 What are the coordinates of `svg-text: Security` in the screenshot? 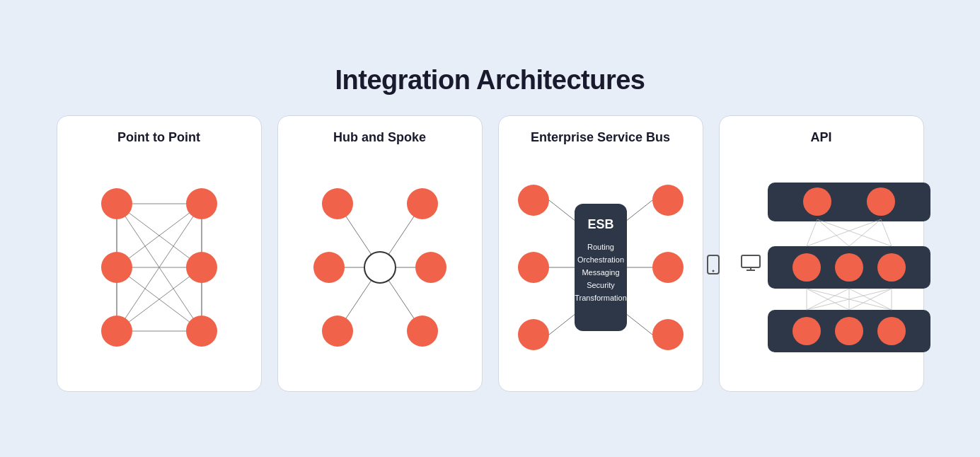 It's located at (601, 285).